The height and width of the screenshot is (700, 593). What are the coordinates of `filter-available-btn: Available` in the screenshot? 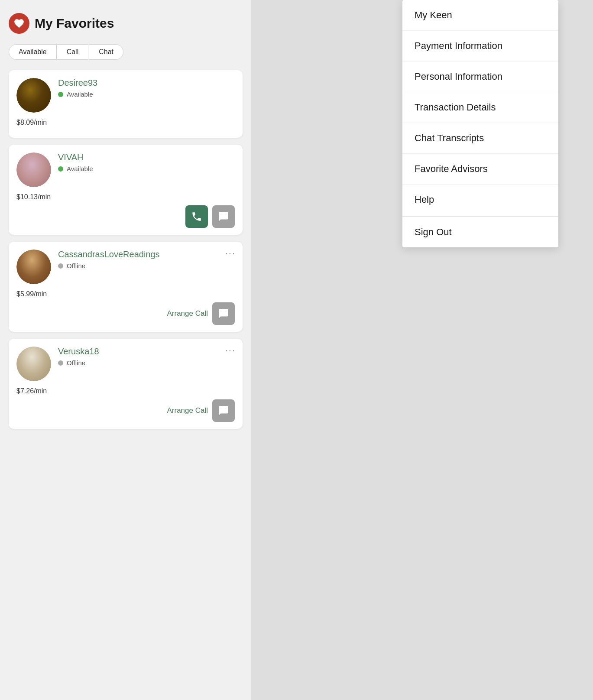 It's located at (33, 52).